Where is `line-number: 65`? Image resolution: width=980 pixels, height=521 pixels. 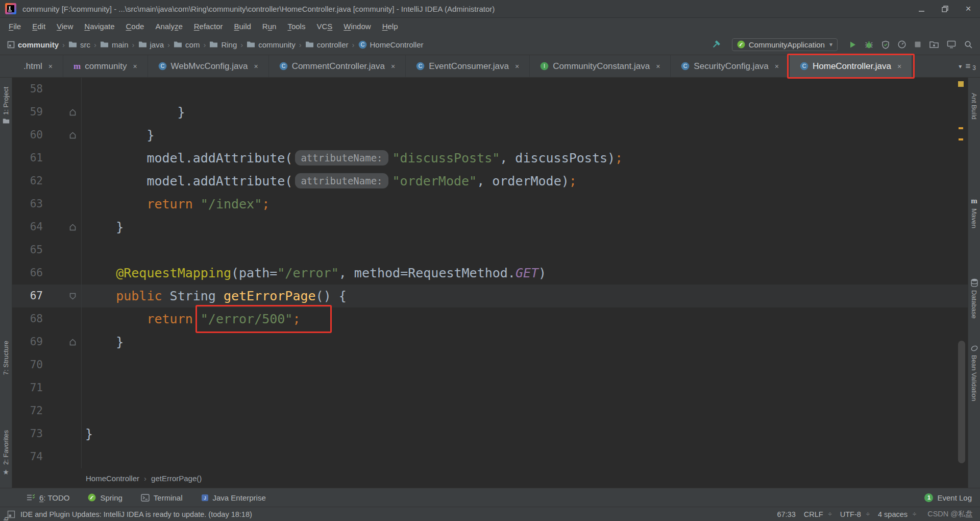 line-number: 65 is located at coordinates (28, 250).